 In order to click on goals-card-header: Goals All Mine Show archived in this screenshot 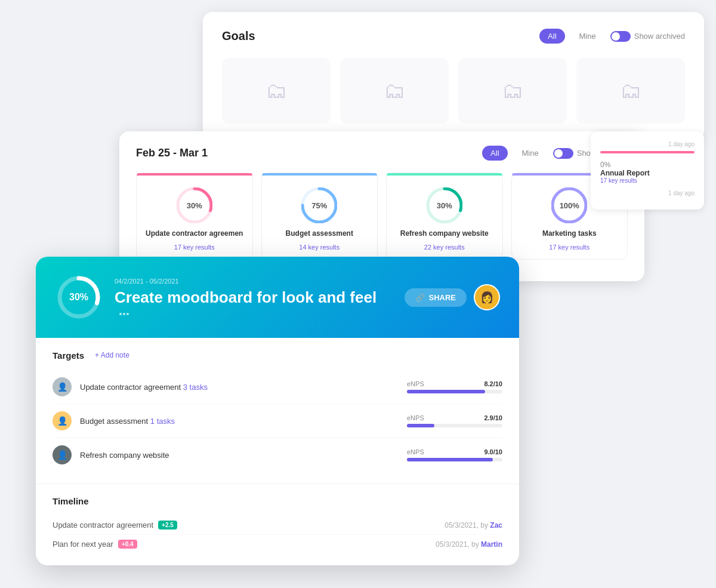, I will do `click(453, 36)`.